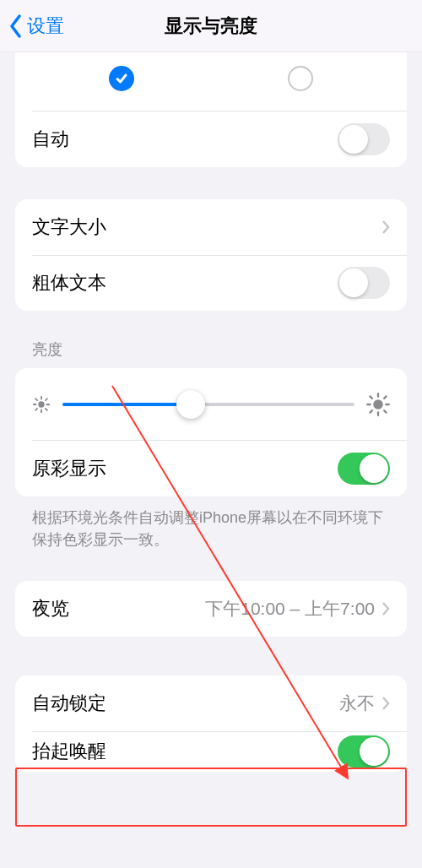  Describe the element at coordinates (211, 703) in the screenshot. I see `auto-lock-row: 自动锁定 永不` at that location.